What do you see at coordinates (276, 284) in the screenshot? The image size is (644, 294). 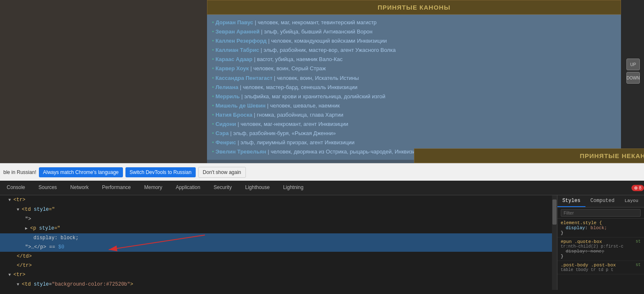 I see `dom-line: ▼<td style="background-color:#72520b">` at bounding box center [276, 284].